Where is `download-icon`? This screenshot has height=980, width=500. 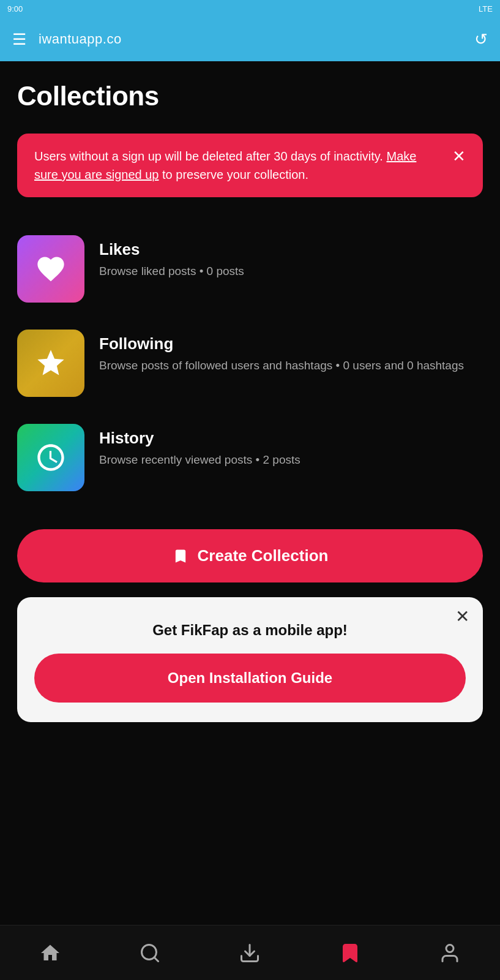
download-icon is located at coordinates (250, 953).